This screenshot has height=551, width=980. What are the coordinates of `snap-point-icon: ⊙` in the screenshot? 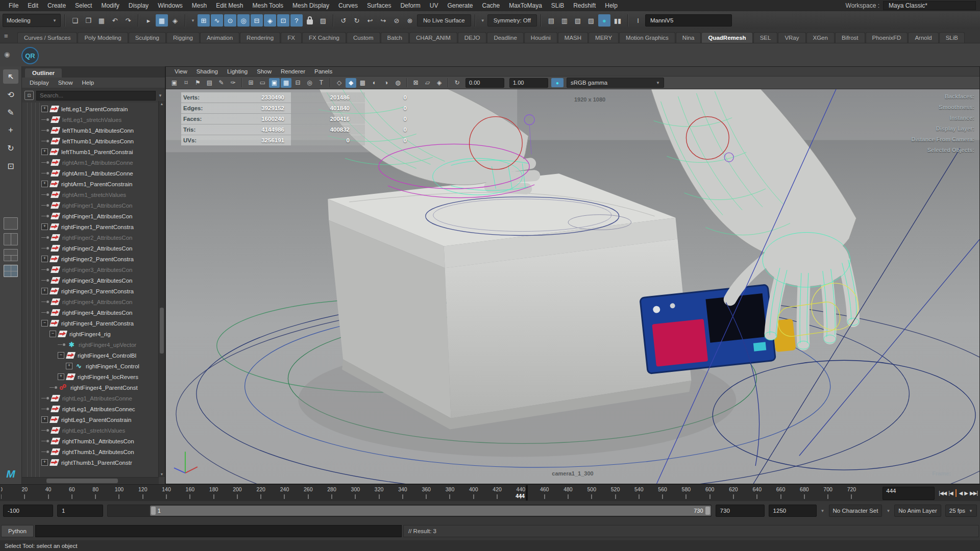 It's located at (230, 20).